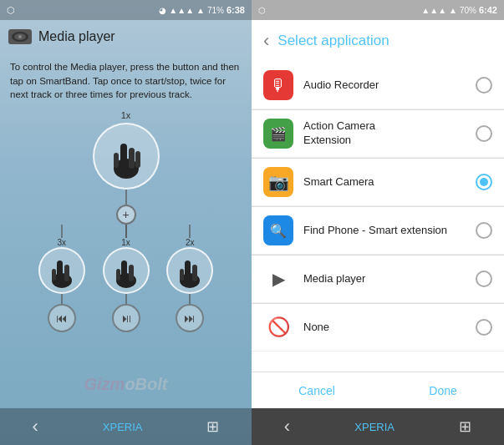  What do you see at coordinates (443, 391) in the screenshot?
I see `done-button: Done` at bounding box center [443, 391].